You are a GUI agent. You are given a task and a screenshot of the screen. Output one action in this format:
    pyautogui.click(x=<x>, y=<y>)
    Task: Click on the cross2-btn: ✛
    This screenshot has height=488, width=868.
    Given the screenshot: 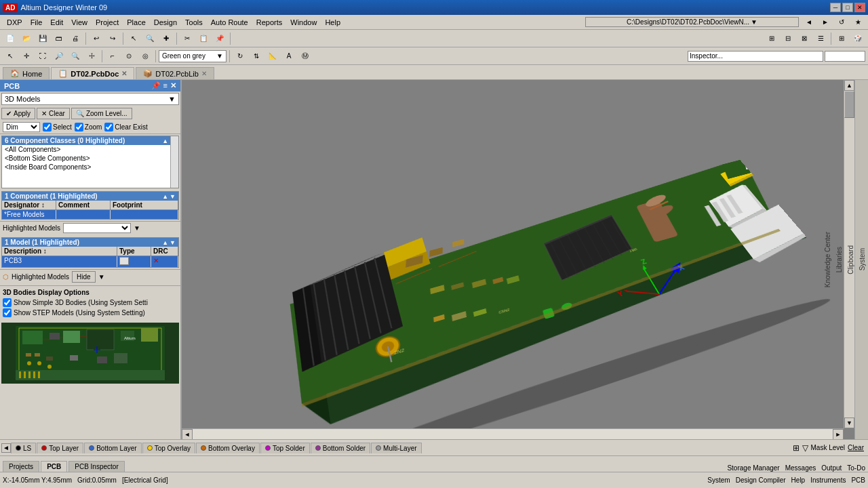 What is the action you would take?
    pyautogui.click(x=26, y=56)
    